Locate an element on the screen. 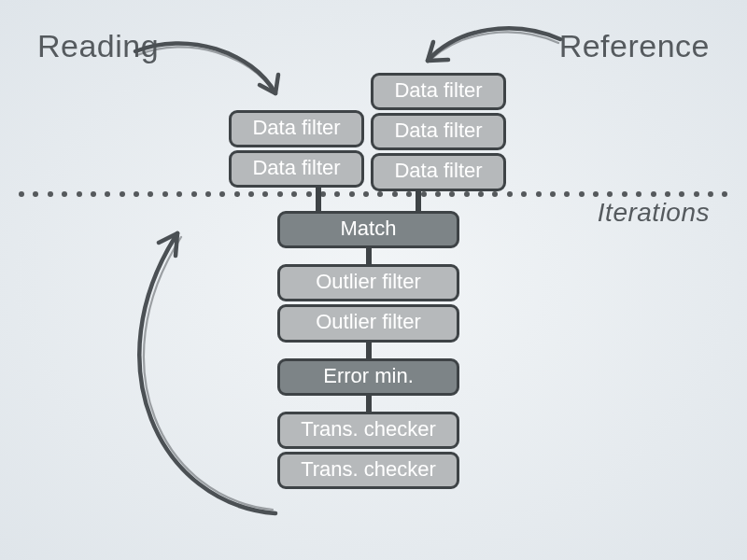 Image resolution: width=747 pixels, height=560 pixels. label-reading: Reading is located at coordinates (98, 47).